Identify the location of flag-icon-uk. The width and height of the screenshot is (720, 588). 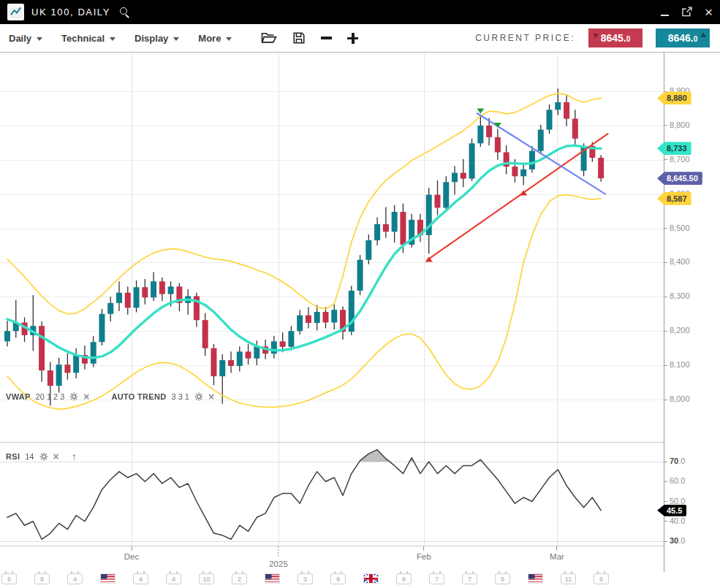
(371, 579).